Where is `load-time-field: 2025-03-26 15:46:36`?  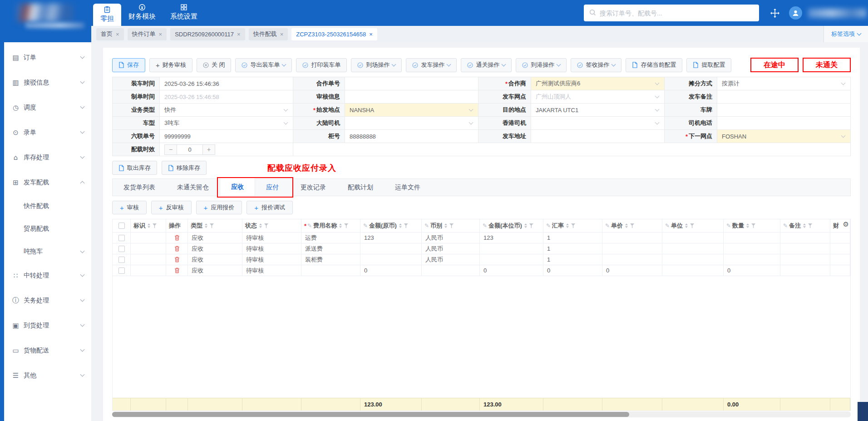
load-time-field: 2025-03-26 15:46:36 is located at coordinates (227, 84).